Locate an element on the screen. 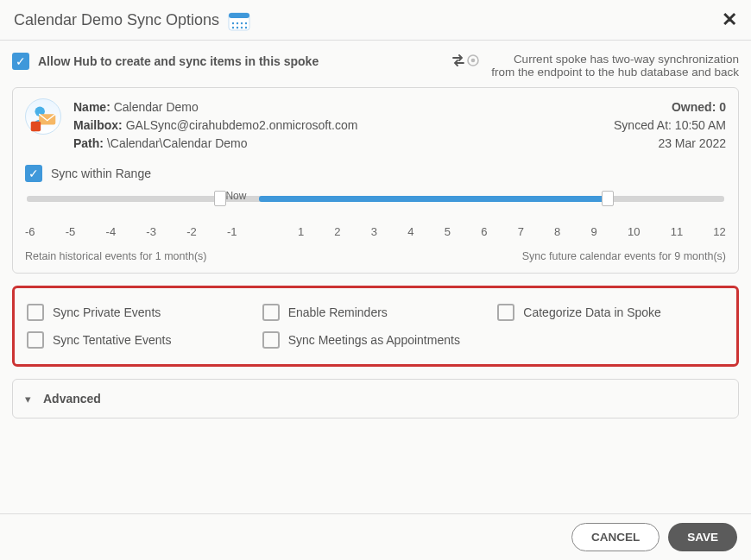 The width and height of the screenshot is (751, 560). synced-date: 23 Mar 2022 is located at coordinates (670, 143).